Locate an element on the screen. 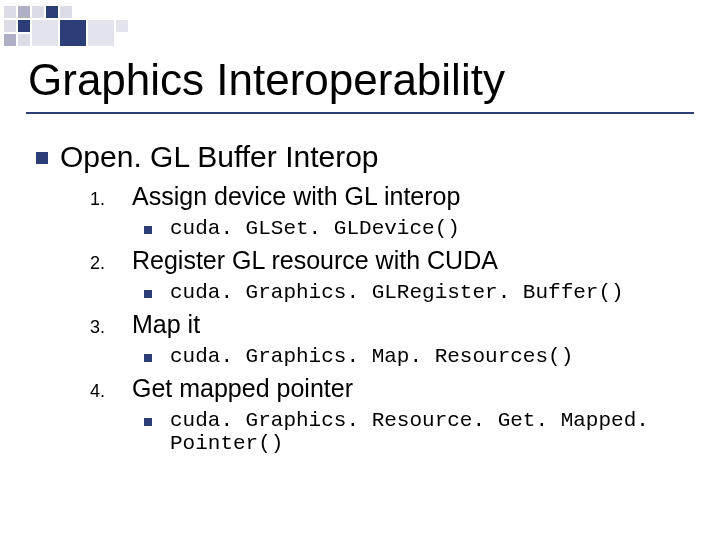 Image resolution: width=720 pixels, height=540 pixels. step-label: Register GL resource with CUDA is located at coordinates (315, 260).